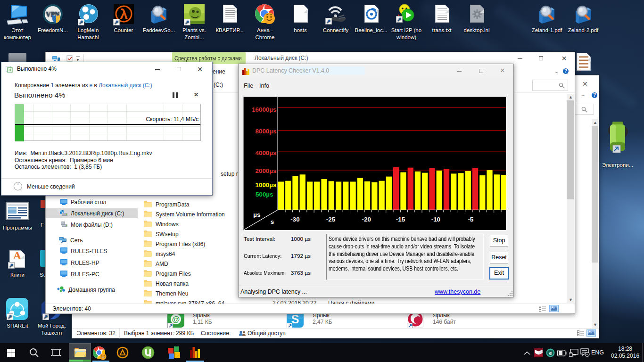 Image resolution: width=644 pixels, height=362 pixels. What do you see at coordinates (331, 220) in the screenshot?
I see `svg-text: -25` at bounding box center [331, 220].